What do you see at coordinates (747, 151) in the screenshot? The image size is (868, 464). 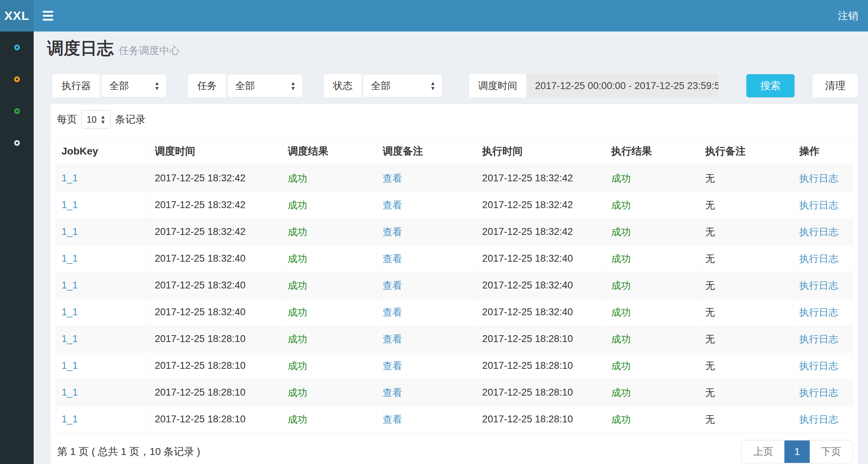 I see `col-handle-msg: 执行备注` at bounding box center [747, 151].